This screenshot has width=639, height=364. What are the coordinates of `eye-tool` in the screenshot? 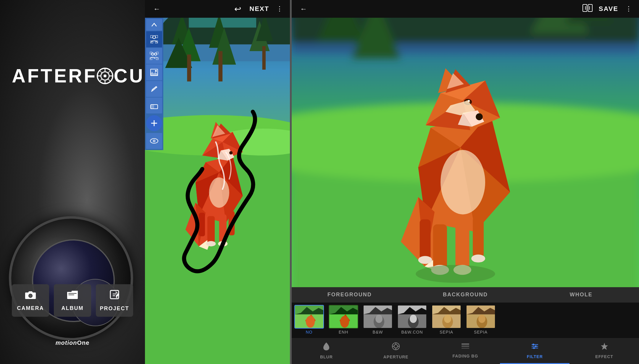 It's located at (154, 141).